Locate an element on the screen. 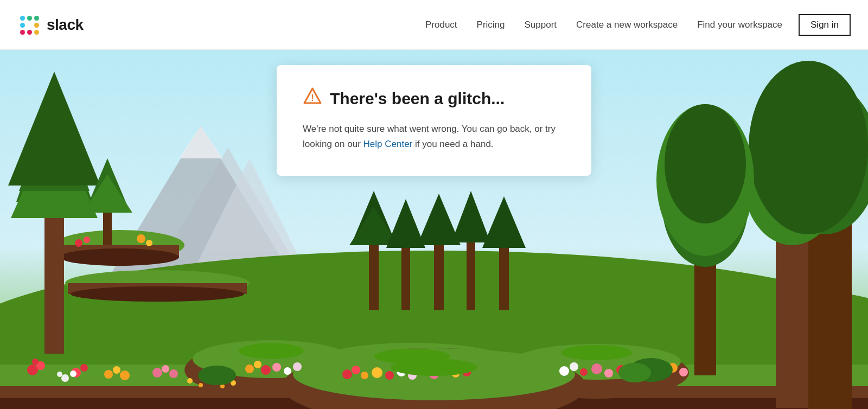 The height and width of the screenshot is (409, 868). nav-product: Product is located at coordinates (442, 25).